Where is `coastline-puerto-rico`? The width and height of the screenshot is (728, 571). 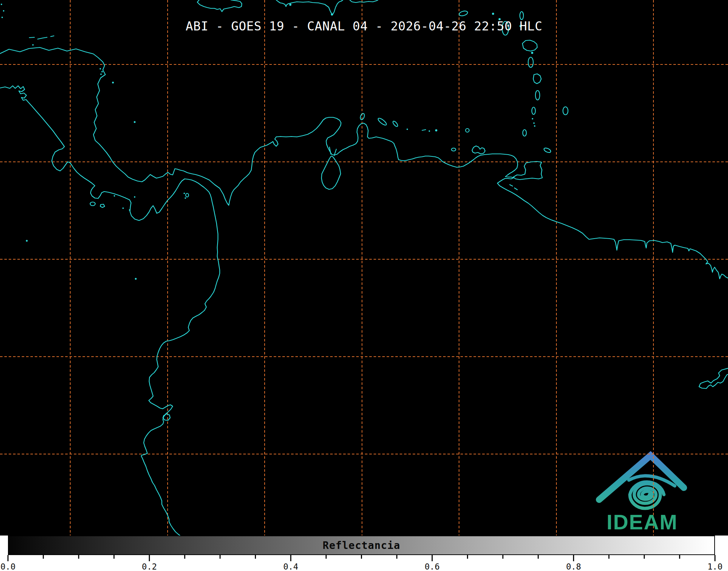
coastline-puerto-rico is located at coordinates (364, 1).